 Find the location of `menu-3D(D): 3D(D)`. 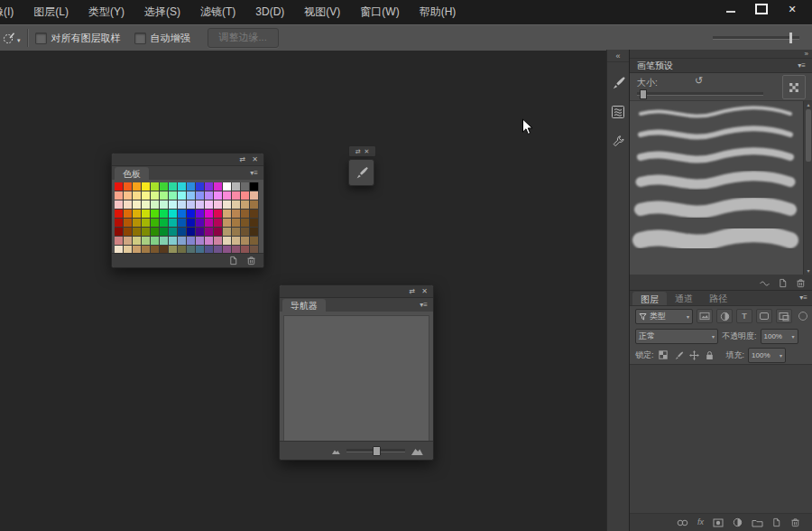

menu-3D(D): 3D(D) is located at coordinates (270, 13).